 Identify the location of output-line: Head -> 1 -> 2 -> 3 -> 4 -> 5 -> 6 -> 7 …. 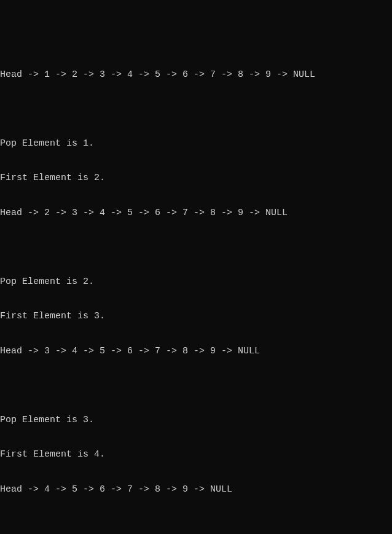
(196, 75).